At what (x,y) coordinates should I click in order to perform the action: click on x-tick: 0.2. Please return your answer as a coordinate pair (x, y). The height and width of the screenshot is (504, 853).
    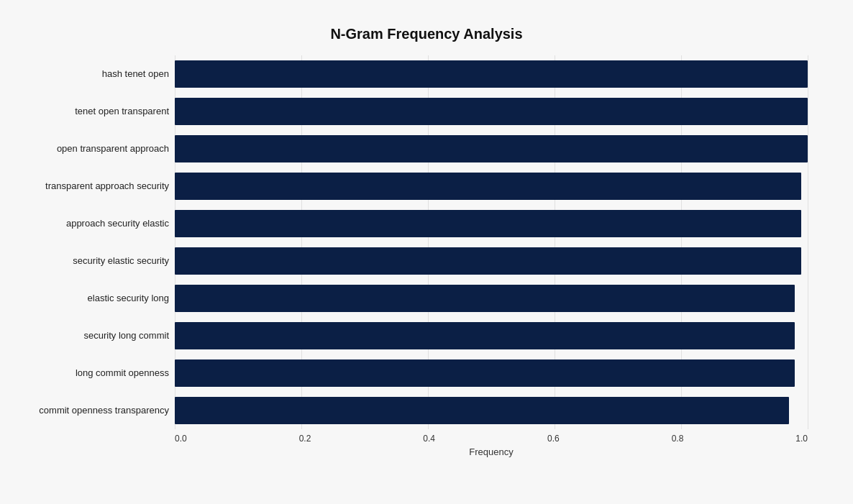
    Looking at the image, I should click on (305, 439).